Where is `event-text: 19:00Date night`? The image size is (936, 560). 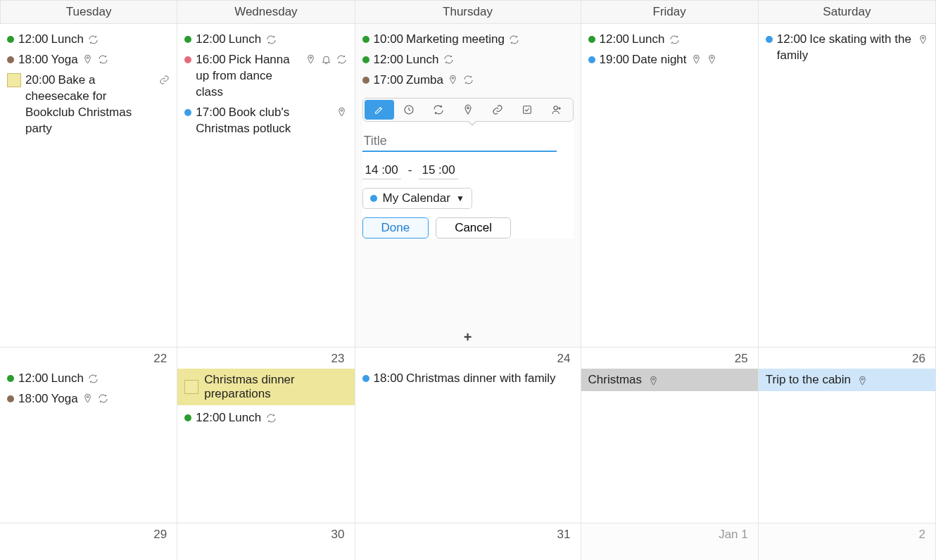 event-text: 19:00Date night is located at coordinates (643, 61).